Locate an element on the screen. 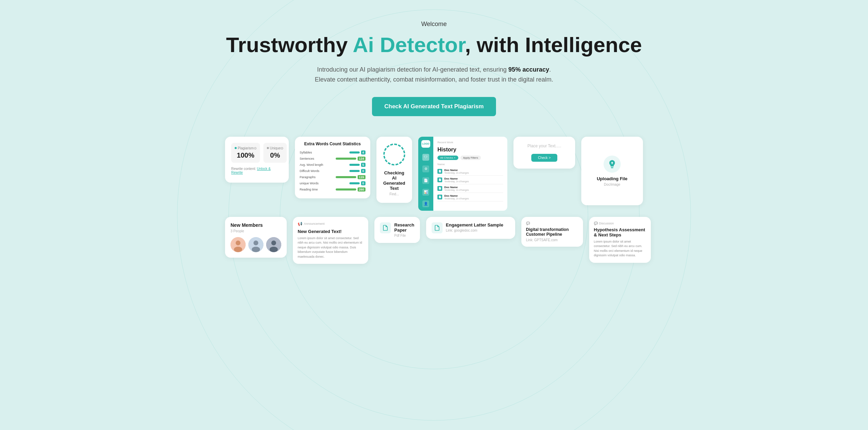 The width and height of the screenshot is (868, 430). history-logo: LOGO is located at coordinates (426, 144).